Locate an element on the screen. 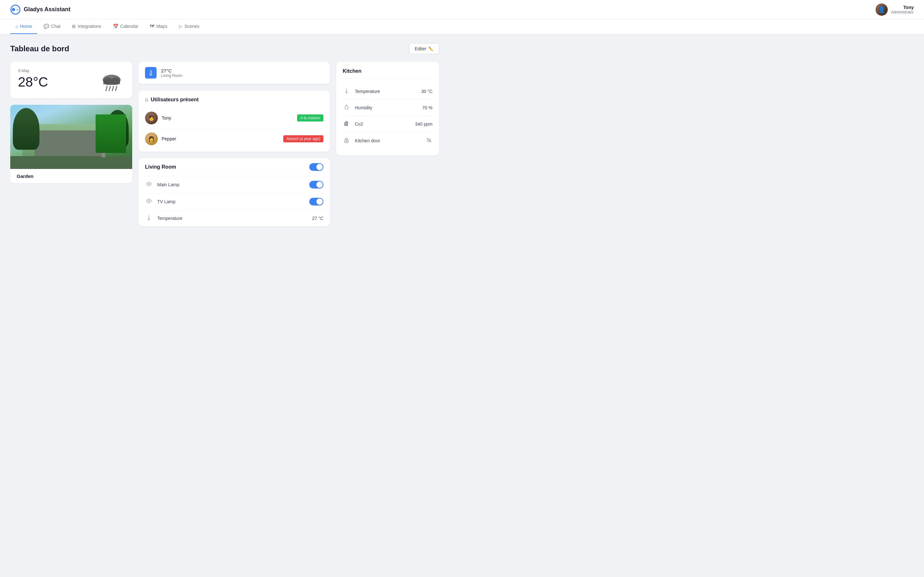 This screenshot has height=577, width=924. weather-temp: 28°C is located at coordinates (33, 82).